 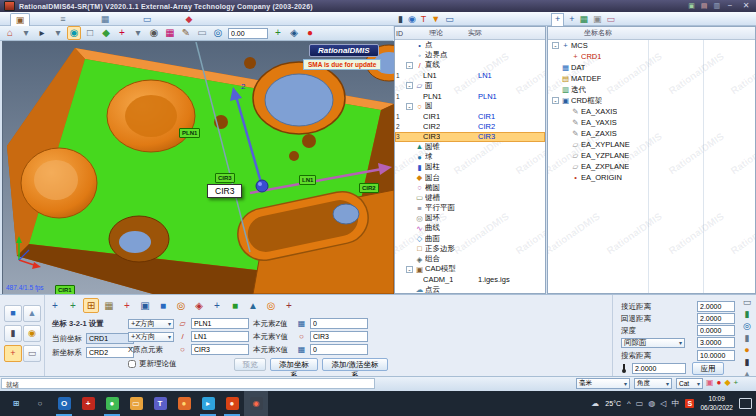 I want to click on feature-row-组合: -◈组合, so click(x=470, y=259).